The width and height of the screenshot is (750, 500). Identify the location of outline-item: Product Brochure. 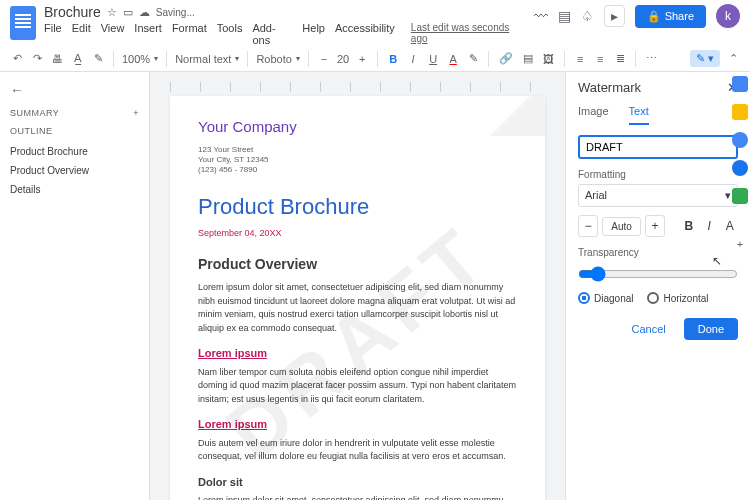
(74, 152).